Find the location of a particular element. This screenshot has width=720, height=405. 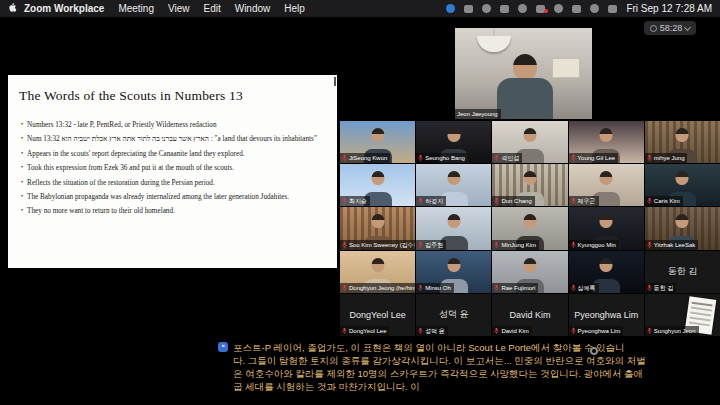

bluetooth-icon is located at coordinates (576, 9).